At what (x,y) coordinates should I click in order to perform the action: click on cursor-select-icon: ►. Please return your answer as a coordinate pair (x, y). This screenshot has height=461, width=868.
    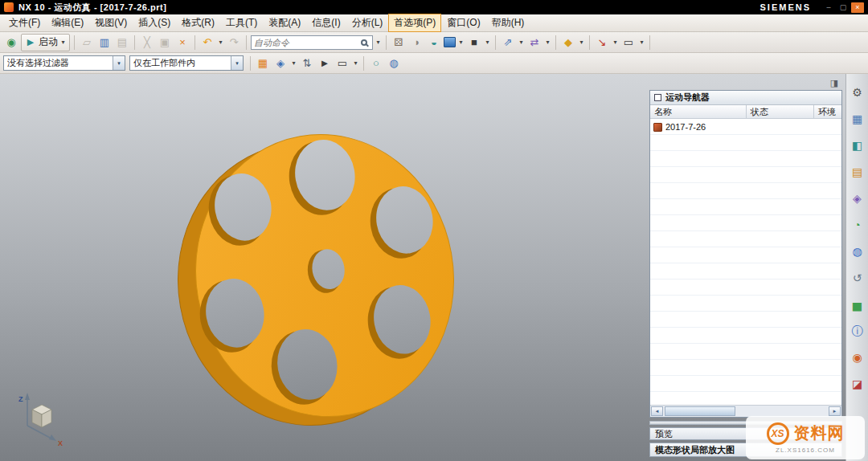
    Looking at the image, I should click on (325, 63).